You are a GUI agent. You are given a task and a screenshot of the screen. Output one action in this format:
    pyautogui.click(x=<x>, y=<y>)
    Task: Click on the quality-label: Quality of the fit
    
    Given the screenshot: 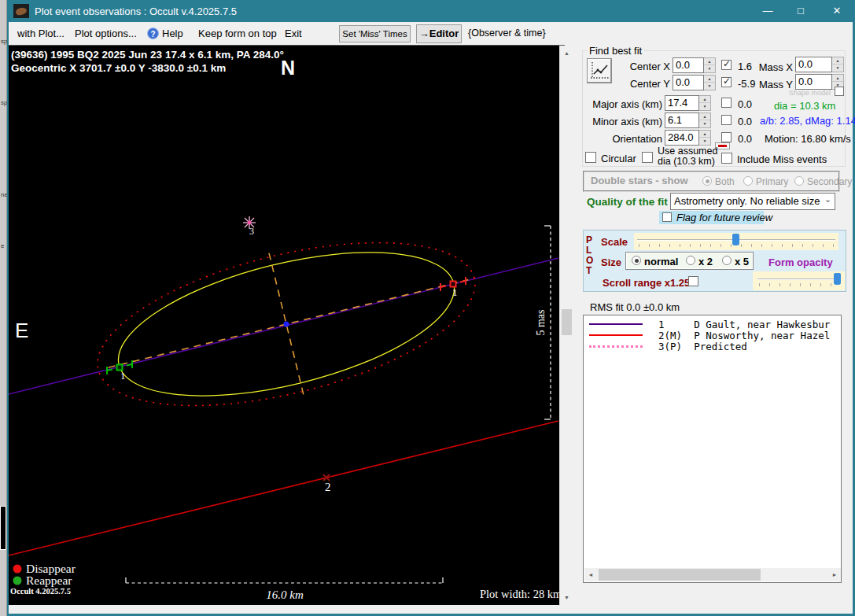 What is the action you would take?
    pyautogui.click(x=628, y=201)
    